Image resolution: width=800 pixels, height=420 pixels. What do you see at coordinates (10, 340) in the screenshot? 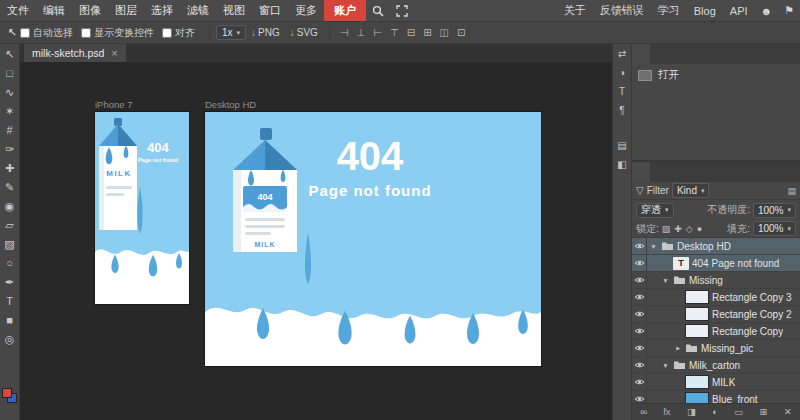
I see `zoom-tool: ◎` at bounding box center [10, 340].